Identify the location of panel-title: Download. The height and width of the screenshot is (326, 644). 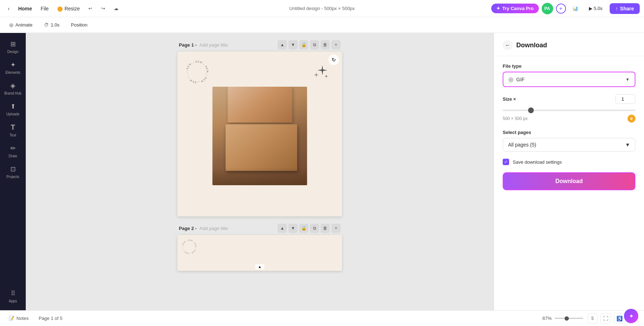
(532, 45).